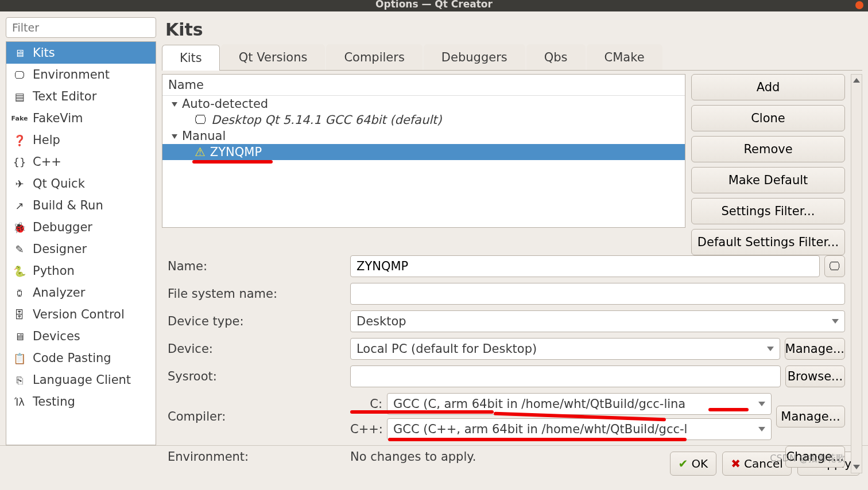 The height and width of the screenshot is (490, 868). What do you see at coordinates (807, 459) in the screenshot?
I see `watermark-text: CSDN @指舞花歌` at bounding box center [807, 459].